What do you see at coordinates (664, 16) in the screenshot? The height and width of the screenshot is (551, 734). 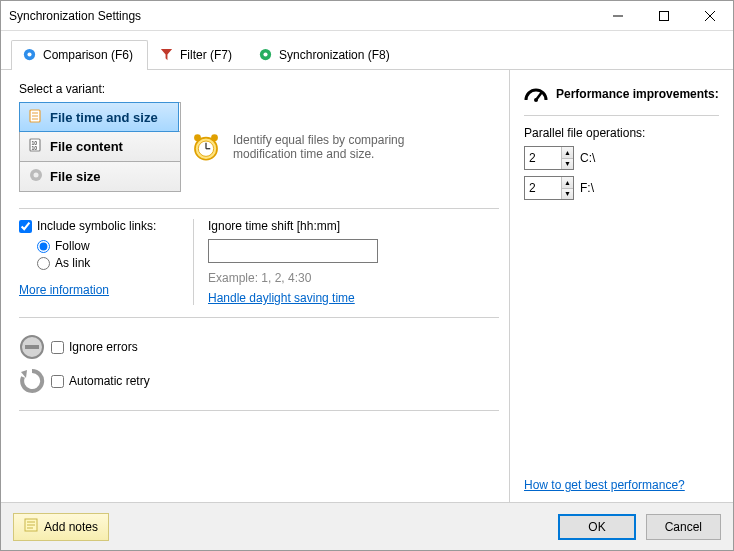 I see `maximize-button` at bounding box center [664, 16].